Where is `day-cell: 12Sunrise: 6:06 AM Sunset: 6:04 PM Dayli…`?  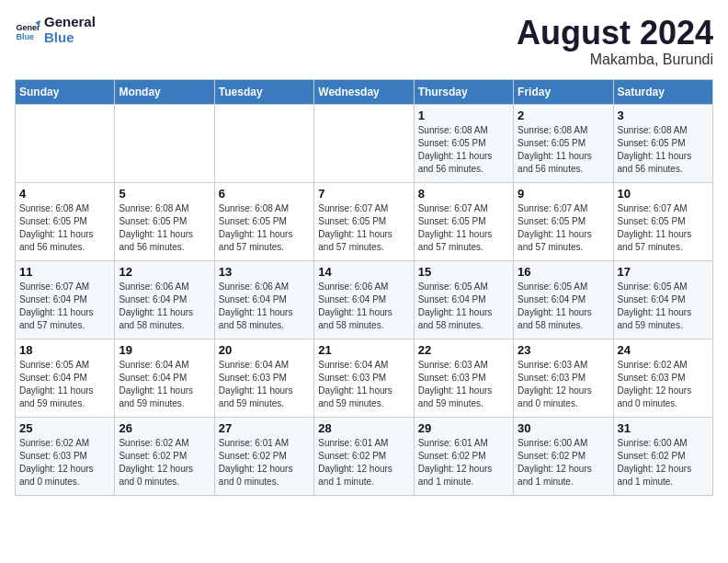
day-cell: 12Sunrise: 6:06 AM Sunset: 6:04 PM Dayli… is located at coordinates (165, 300).